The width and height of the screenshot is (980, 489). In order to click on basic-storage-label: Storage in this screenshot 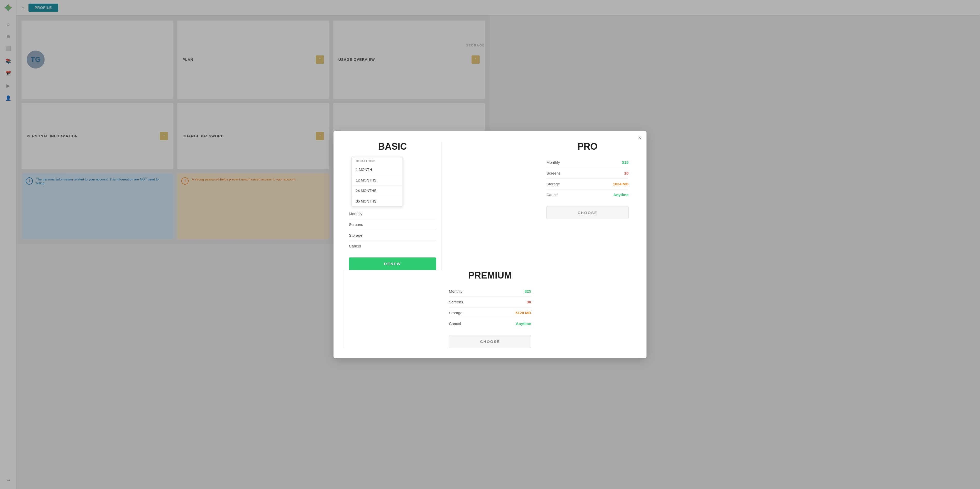, I will do `click(356, 235)`.